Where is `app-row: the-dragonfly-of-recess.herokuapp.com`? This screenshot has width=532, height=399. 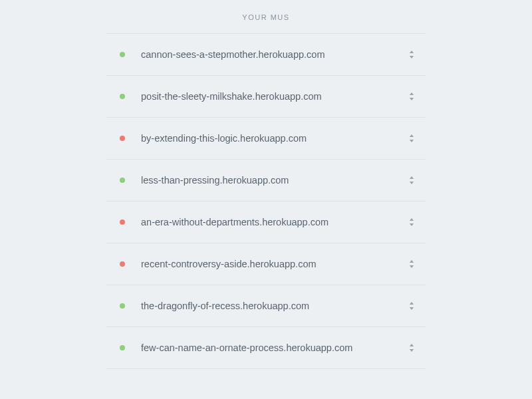 app-row: the-dragonfly-of-recess.herokuapp.com is located at coordinates (266, 306).